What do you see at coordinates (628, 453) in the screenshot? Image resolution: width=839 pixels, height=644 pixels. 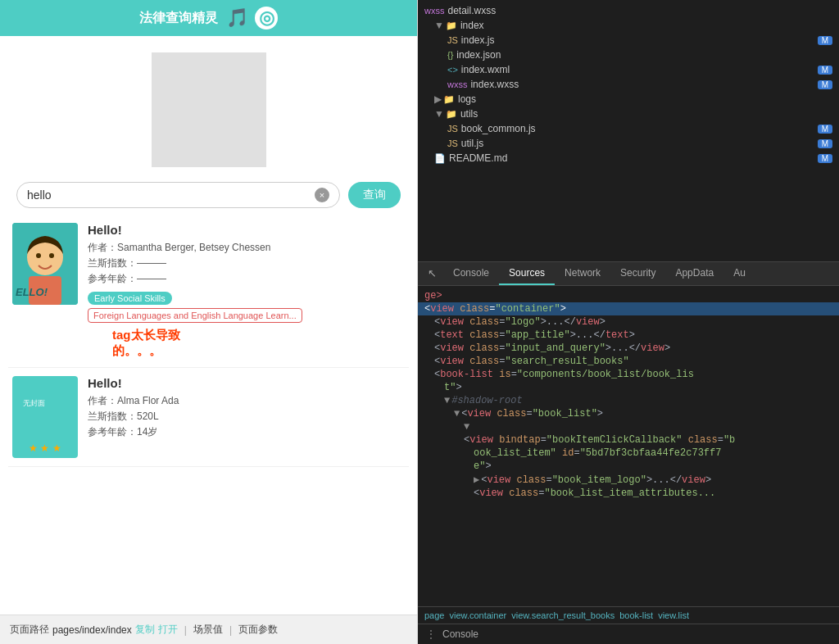 I see `html-line-ook-list-item: ook_list_item" id="5bd7bf3cbfaa44fe2c73f…` at bounding box center [628, 453].